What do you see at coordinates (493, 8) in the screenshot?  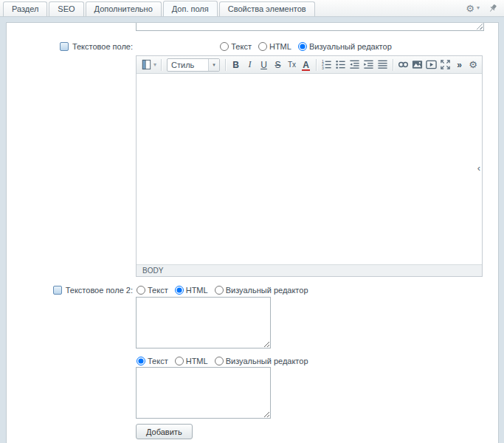 I see `pin-icon` at bounding box center [493, 8].